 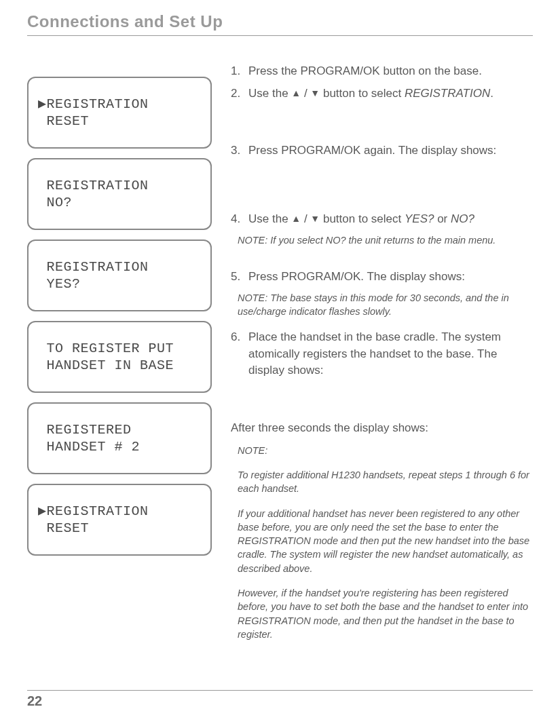 What do you see at coordinates (381, 83) in the screenshot?
I see `steps-list: 1. Press the PROGRAM/OK button on the ba…` at bounding box center [381, 83].